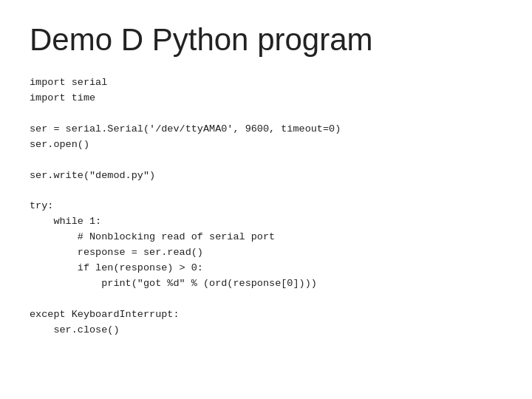 This screenshot has height=399, width=532. What do you see at coordinates (173, 284) in the screenshot?
I see `code-line-14: print("got %d" % (ord(response[0])))` at bounding box center [173, 284].